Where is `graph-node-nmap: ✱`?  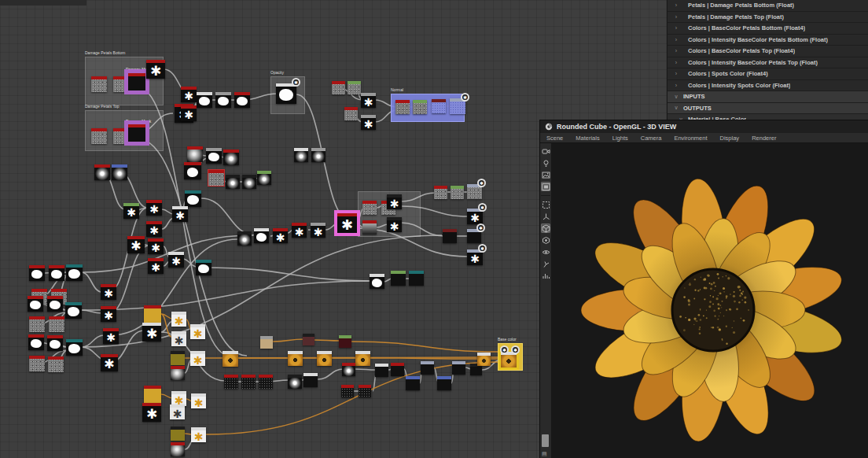 graph-node-nmap: ✱ is located at coordinates (458, 106).